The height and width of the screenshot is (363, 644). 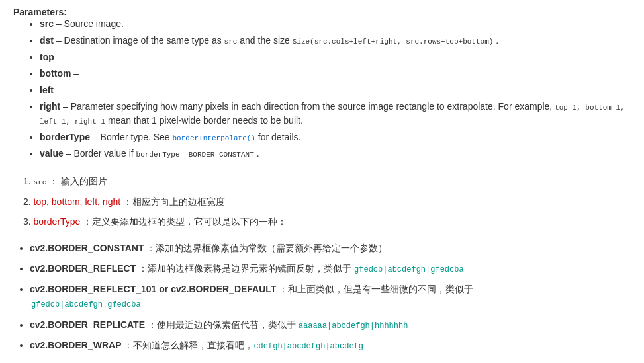 I want to click on list-item: bottom –, so click(x=335, y=74).